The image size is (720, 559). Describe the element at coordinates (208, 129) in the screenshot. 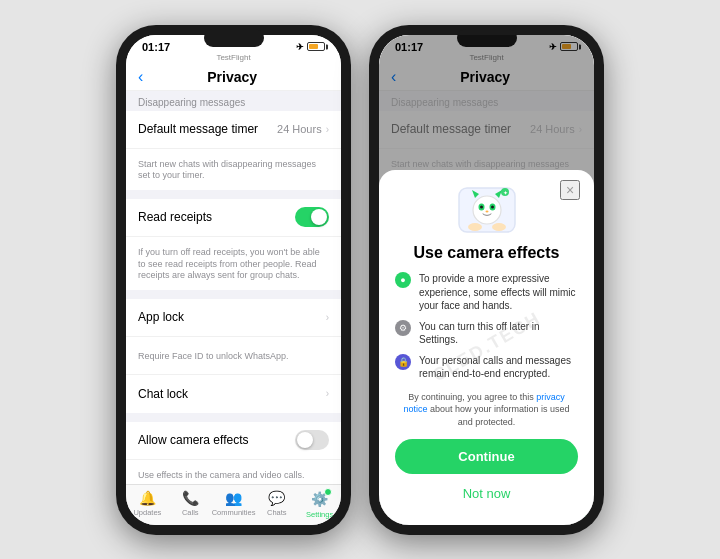

I see `item-title-timer: Default message timer` at that location.